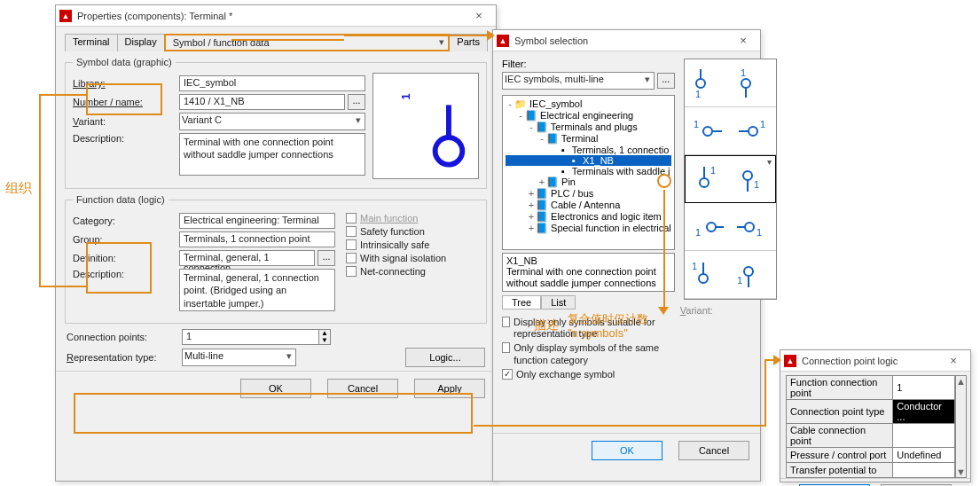 The image size is (980, 486). What do you see at coordinates (19, 188) in the screenshot?
I see `annotation-left: 组织` at bounding box center [19, 188].